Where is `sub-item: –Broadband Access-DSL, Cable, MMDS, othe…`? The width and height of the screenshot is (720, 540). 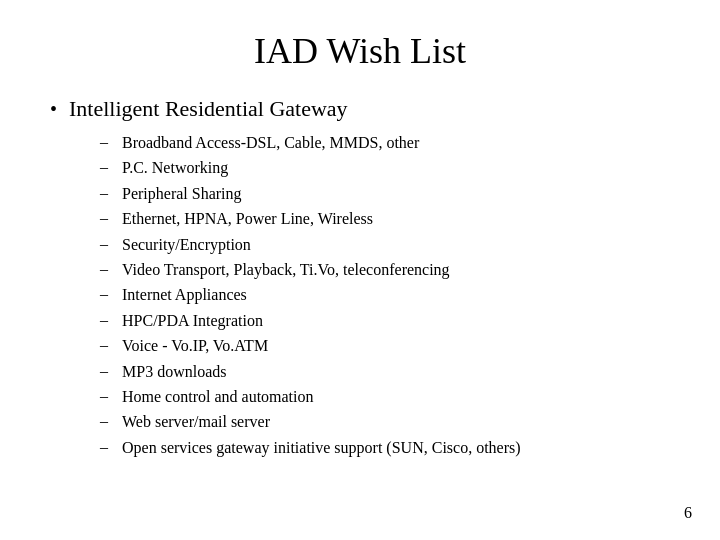 sub-item: –Broadband Access-DSL, Cable, MMDS, othe… is located at coordinates (385, 143).